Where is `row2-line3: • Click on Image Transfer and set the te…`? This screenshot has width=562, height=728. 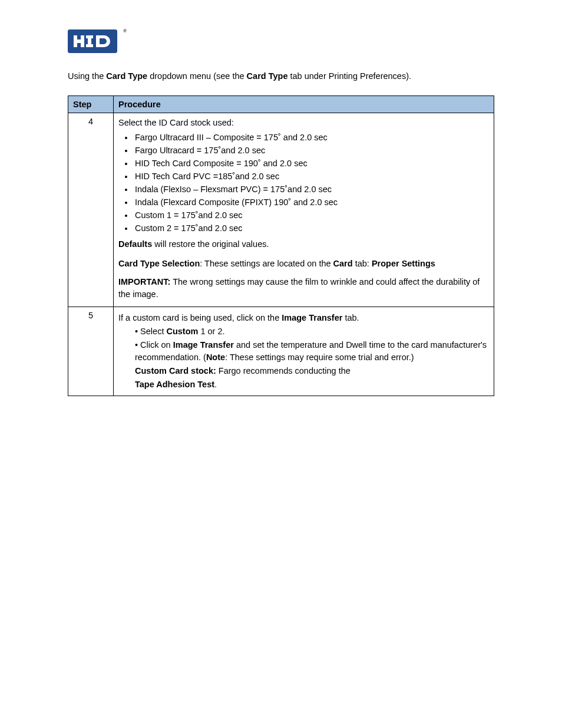 row2-line3: • Click on Image Transfer and set the te… is located at coordinates (304, 351).